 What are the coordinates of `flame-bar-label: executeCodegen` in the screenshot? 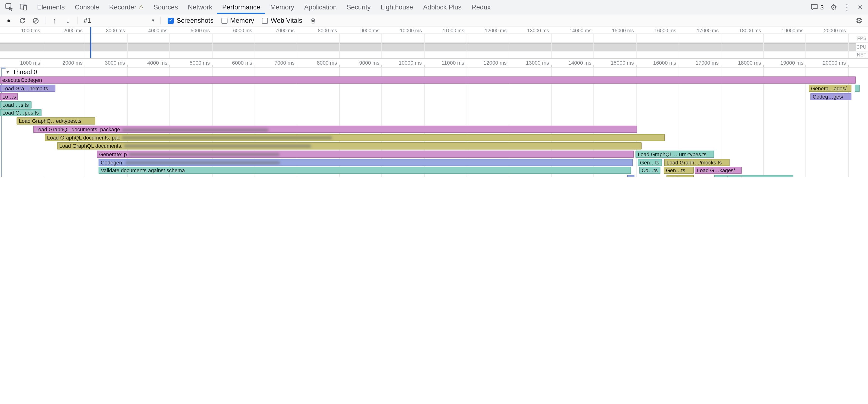 It's located at (22, 80).